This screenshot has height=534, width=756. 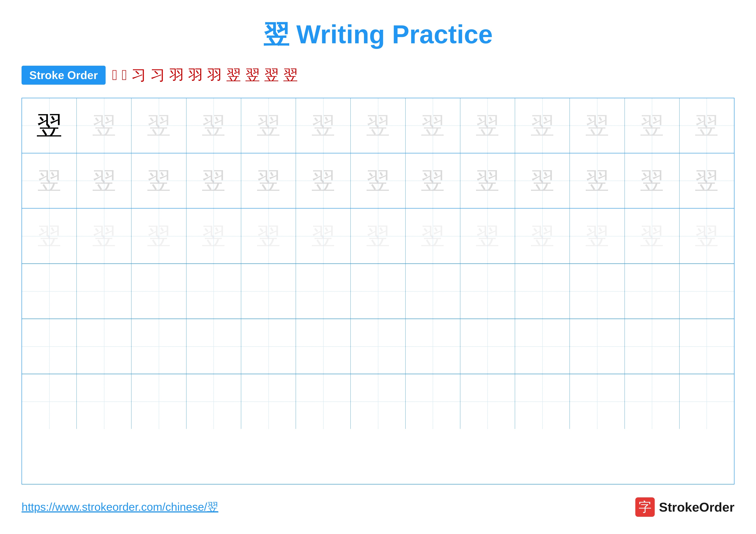 What do you see at coordinates (433, 126) in the screenshot?
I see `grid-cell-1-8: 翌` at bounding box center [433, 126].